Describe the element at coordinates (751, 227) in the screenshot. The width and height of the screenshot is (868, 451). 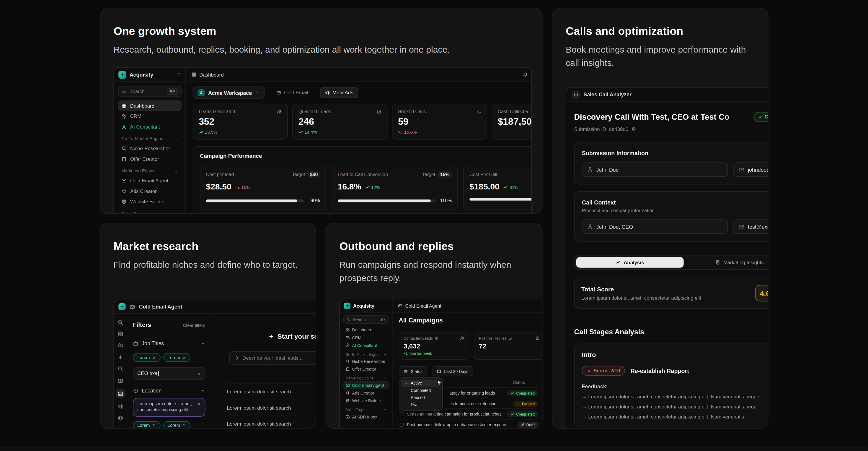
I see `email-field: test@examp` at that location.